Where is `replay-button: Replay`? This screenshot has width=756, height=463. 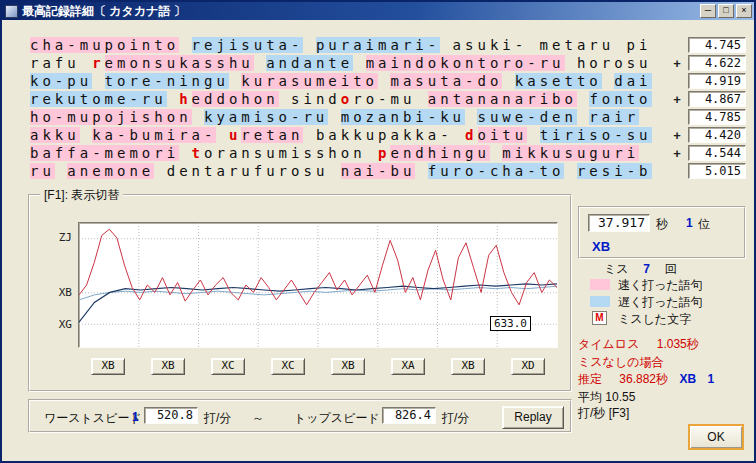
replay-button: Replay is located at coordinates (533, 418).